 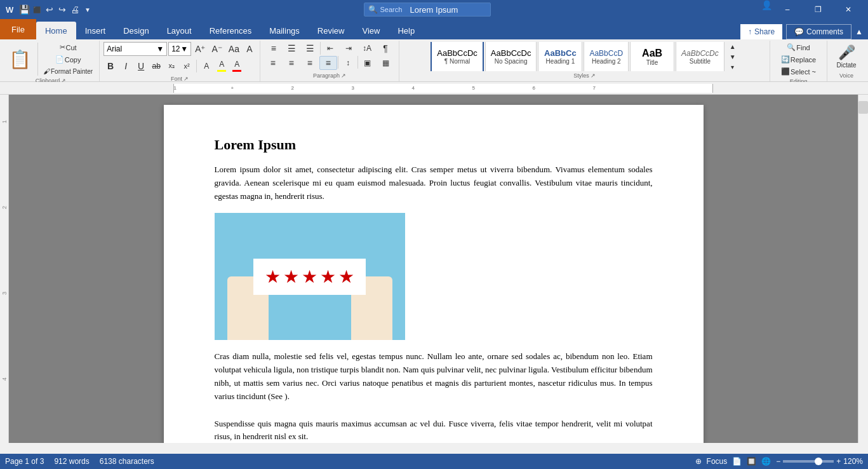 What do you see at coordinates (798, 47) in the screenshot?
I see `find-button: 🔍 Find` at bounding box center [798, 47].